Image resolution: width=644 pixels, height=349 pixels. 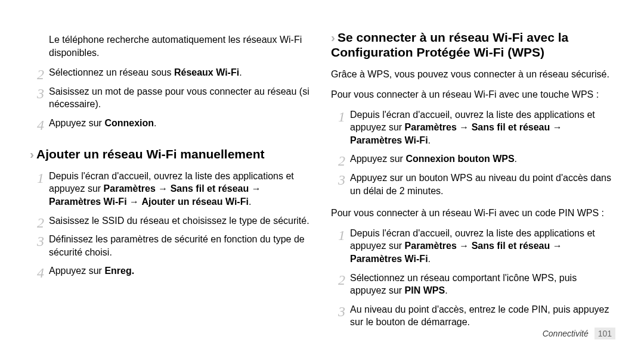 What do you see at coordinates (172, 189) in the screenshot?
I see `left-b-step-1: Depuis l'écran d'accueil, ouvrez la list…` at bounding box center [172, 189].